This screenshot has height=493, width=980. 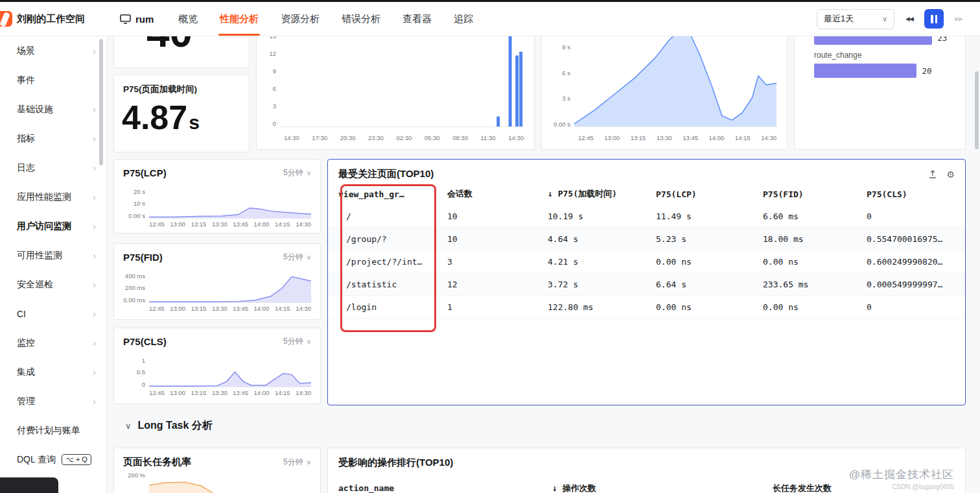 I want to click on app-switcher: rum, so click(x=137, y=19).